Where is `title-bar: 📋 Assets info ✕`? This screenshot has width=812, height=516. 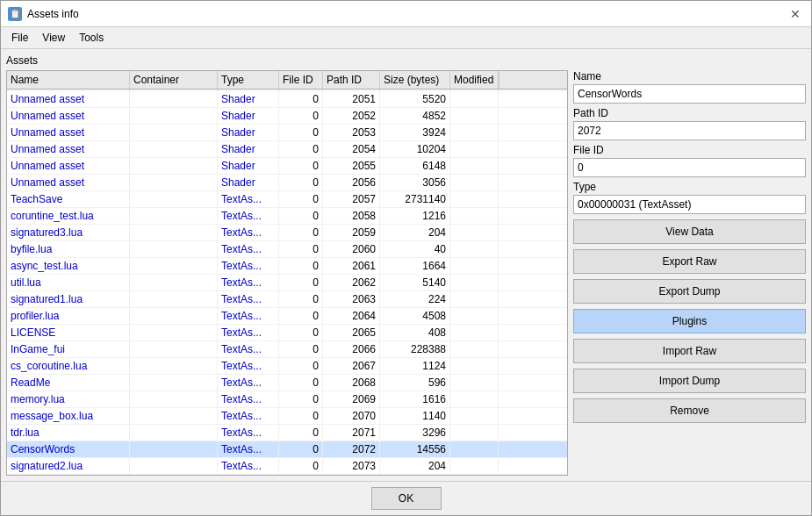
title-bar: 📋 Assets info ✕ is located at coordinates (406, 14).